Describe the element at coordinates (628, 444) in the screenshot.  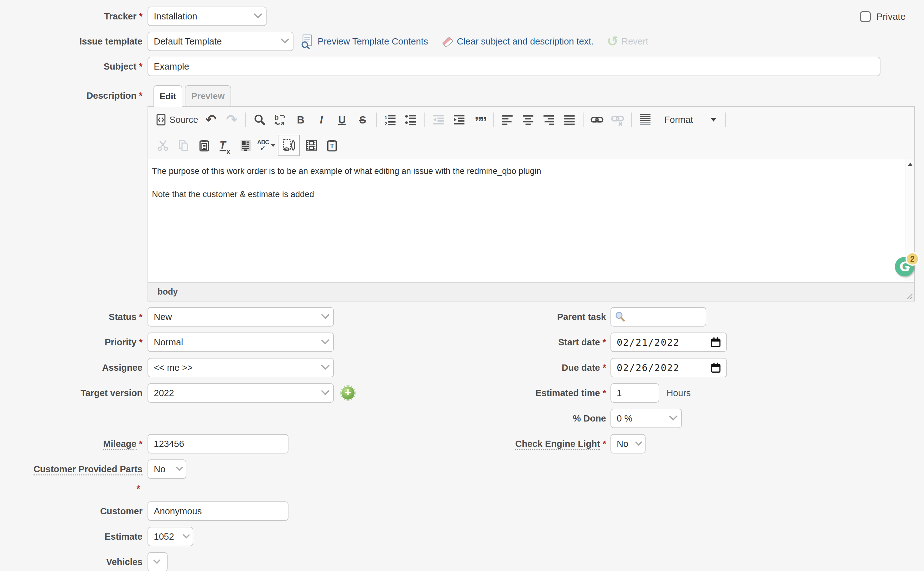
I see `check-engine-light-select: No` at that location.